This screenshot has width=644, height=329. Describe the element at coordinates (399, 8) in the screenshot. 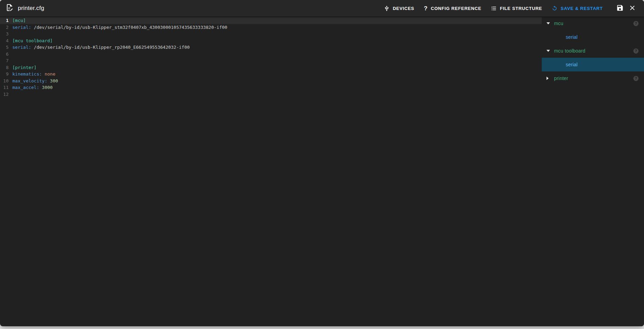

I see `devices-button: DEVICES` at that location.